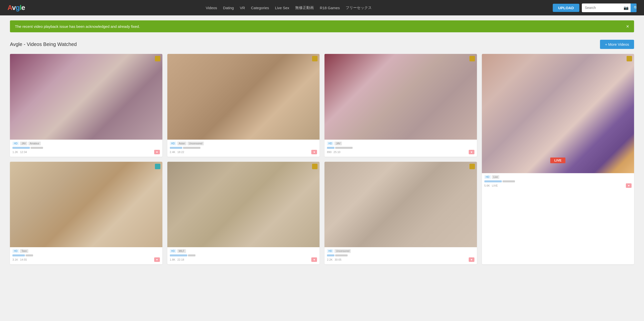 This screenshot has height=321, width=644. What do you see at coordinates (182, 251) in the screenshot?
I see `tag-genre: MILF` at bounding box center [182, 251].